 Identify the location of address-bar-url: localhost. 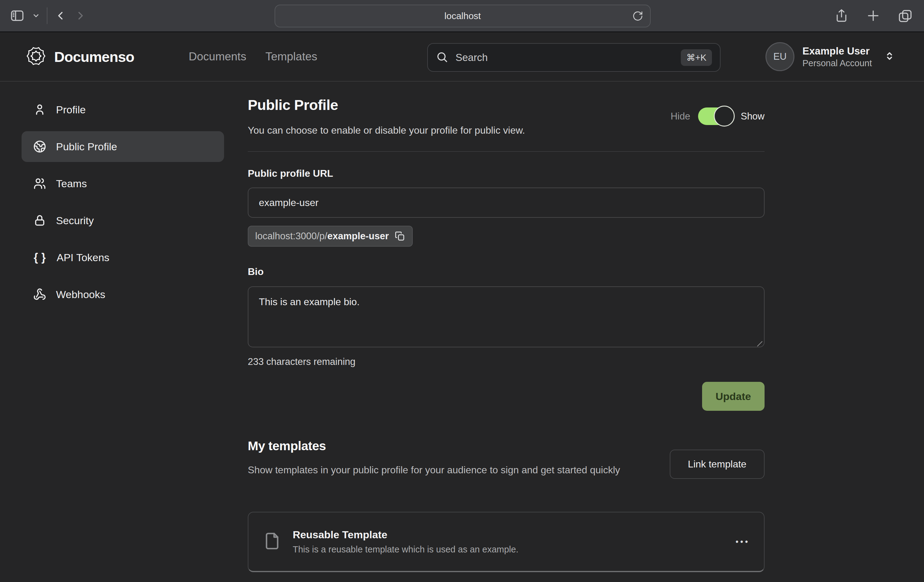
(463, 16).